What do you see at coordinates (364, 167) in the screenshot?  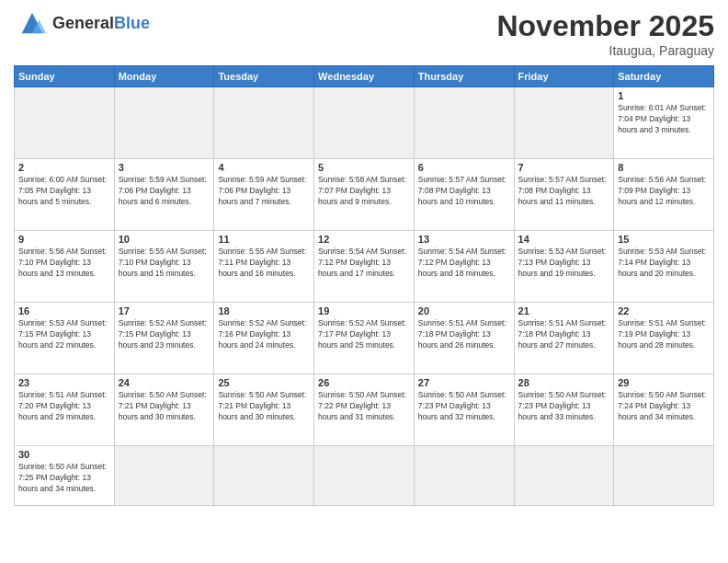 I see `day-number: 5` at bounding box center [364, 167].